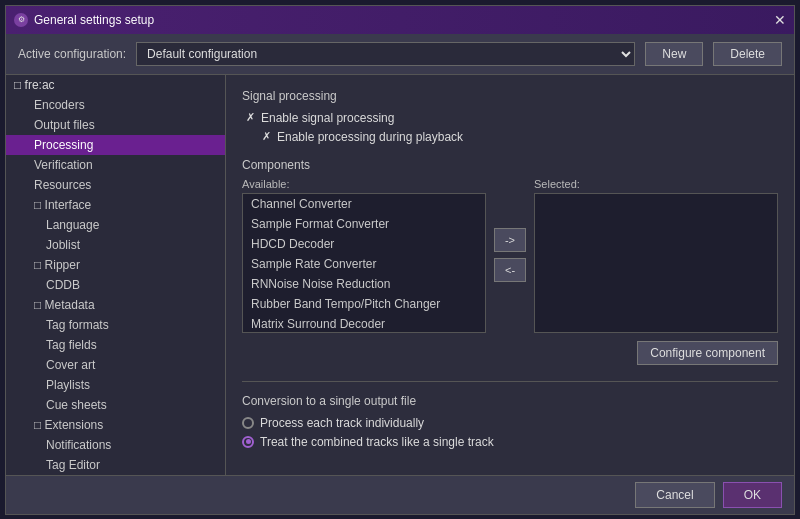  I want to click on new-button: New, so click(674, 54).